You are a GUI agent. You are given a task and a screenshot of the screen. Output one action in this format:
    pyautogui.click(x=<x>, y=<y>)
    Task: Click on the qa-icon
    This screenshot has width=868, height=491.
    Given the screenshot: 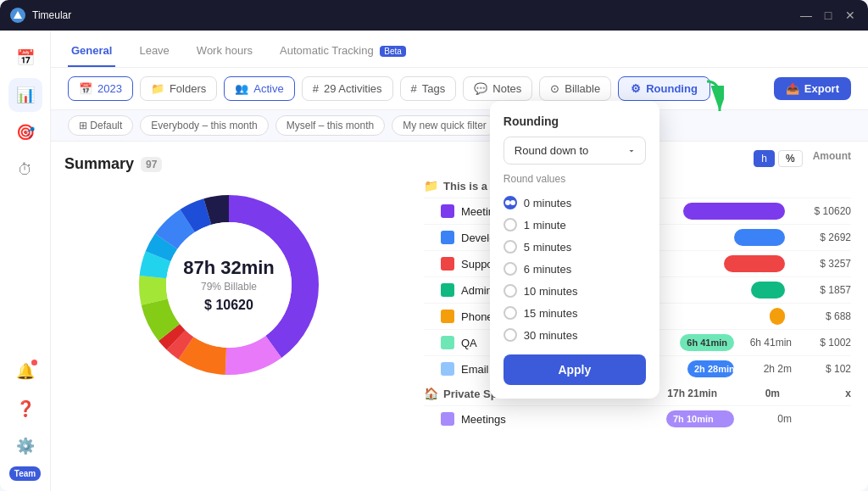 What is the action you would take?
    pyautogui.click(x=448, y=343)
    